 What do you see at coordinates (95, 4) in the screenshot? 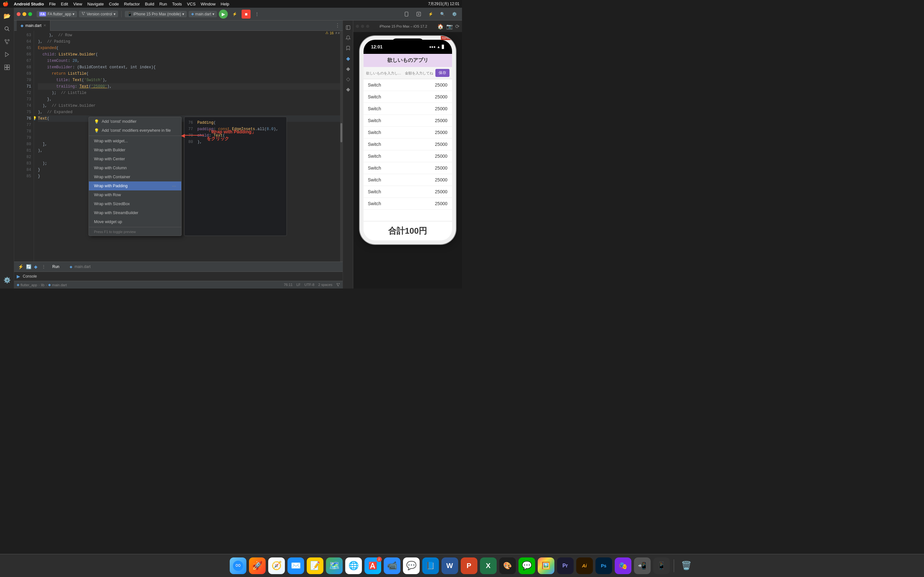
I see `menu-navigate: Navigate` at bounding box center [95, 4].